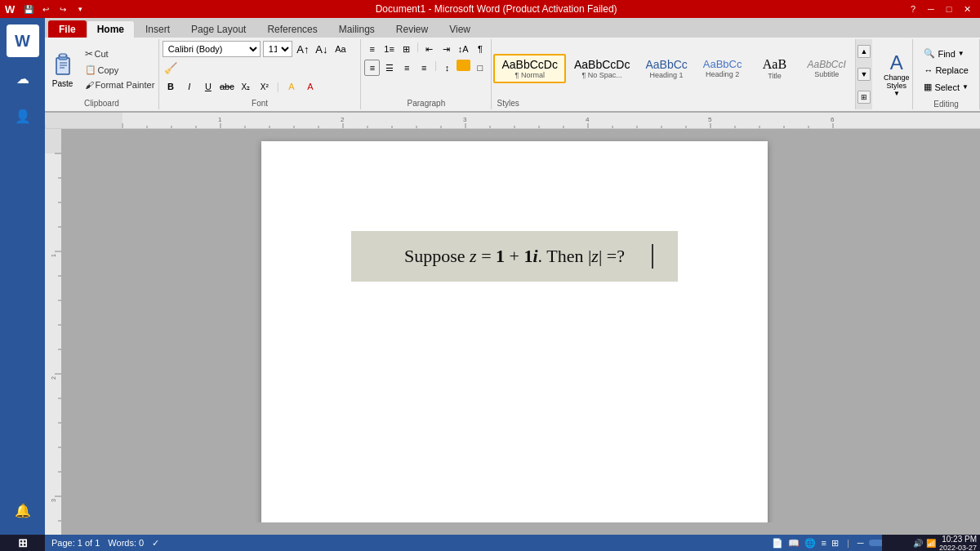 The width and height of the screenshot is (980, 551). I want to click on select-button: ▦ Select ▼, so click(946, 87).